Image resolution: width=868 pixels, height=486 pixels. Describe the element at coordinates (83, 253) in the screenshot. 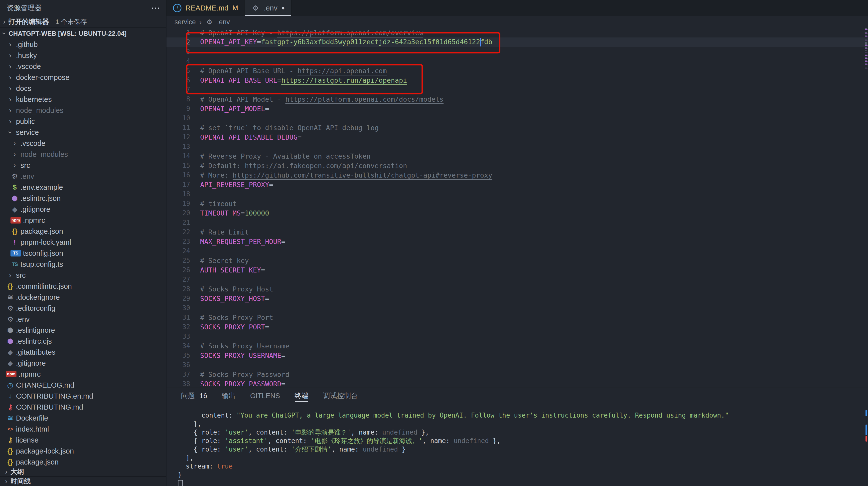

I see `tree-file-tsconfig-json: TStsconfig.json` at that location.